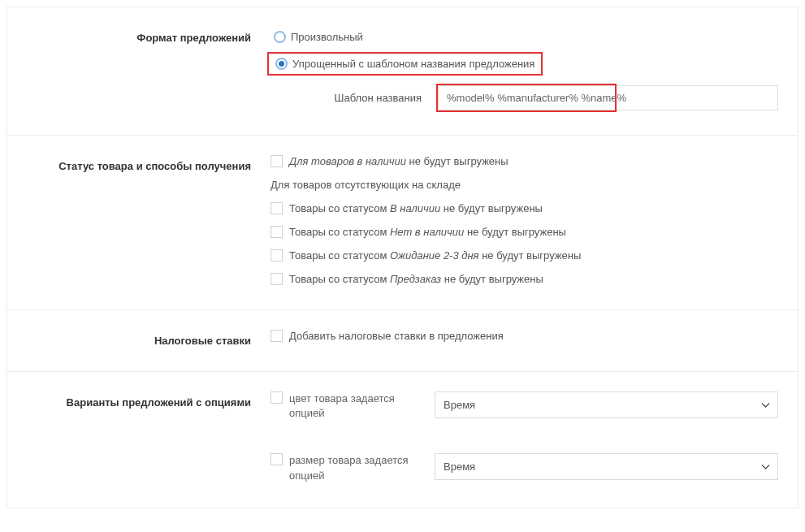 The image size is (805, 532). I want to click on offer-variants-label: Варианты предложений с опциями, so click(149, 400).